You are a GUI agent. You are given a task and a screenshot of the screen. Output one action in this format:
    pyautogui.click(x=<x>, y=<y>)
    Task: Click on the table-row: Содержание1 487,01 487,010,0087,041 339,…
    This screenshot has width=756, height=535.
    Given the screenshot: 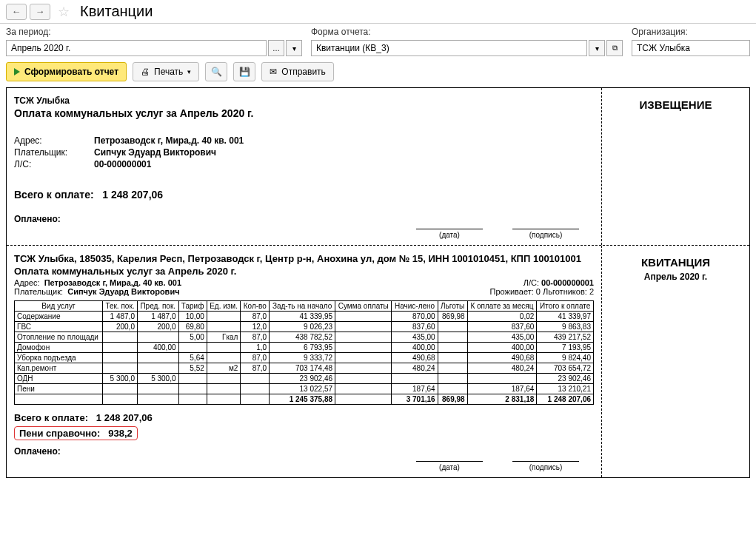 What is the action you would take?
    pyautogui.click(x=304, y=317)
    